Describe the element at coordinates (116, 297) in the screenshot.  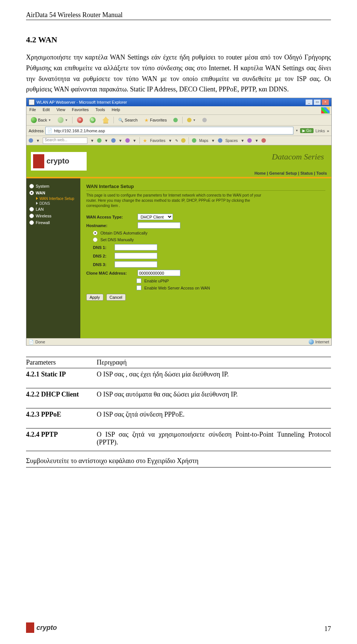
I see `cancel-button: Cancel` at that location.